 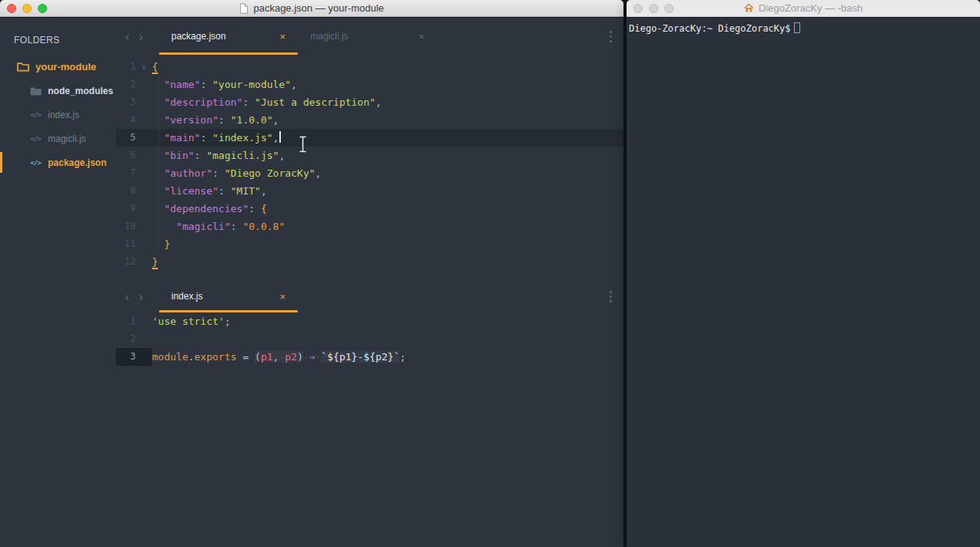 What do you see at coordinates (126, 227) in the screenshot?
I see `line-number: 10` at bounding box center [126, 227].